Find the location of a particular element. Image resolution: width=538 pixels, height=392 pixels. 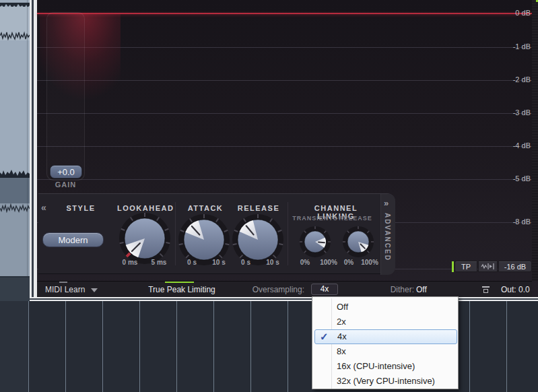

gain-slider-handle: +0.0 is located at coordinates (66, 172).